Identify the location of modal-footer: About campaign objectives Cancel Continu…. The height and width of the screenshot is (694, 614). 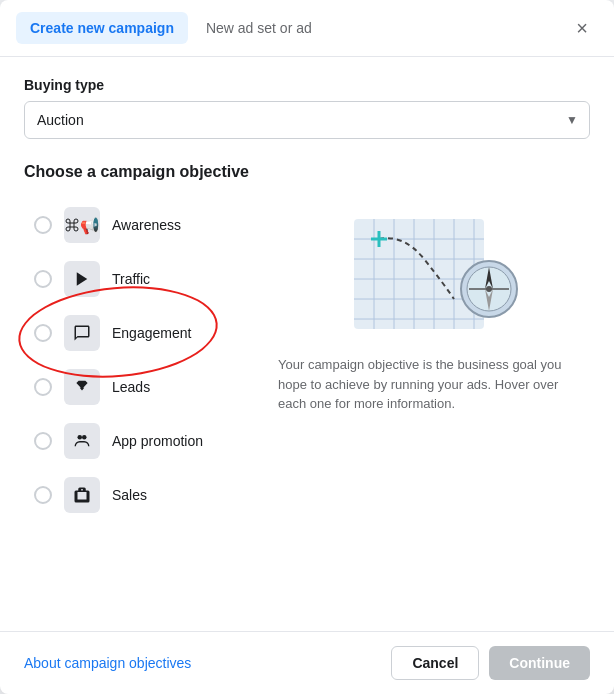
(307, 662).